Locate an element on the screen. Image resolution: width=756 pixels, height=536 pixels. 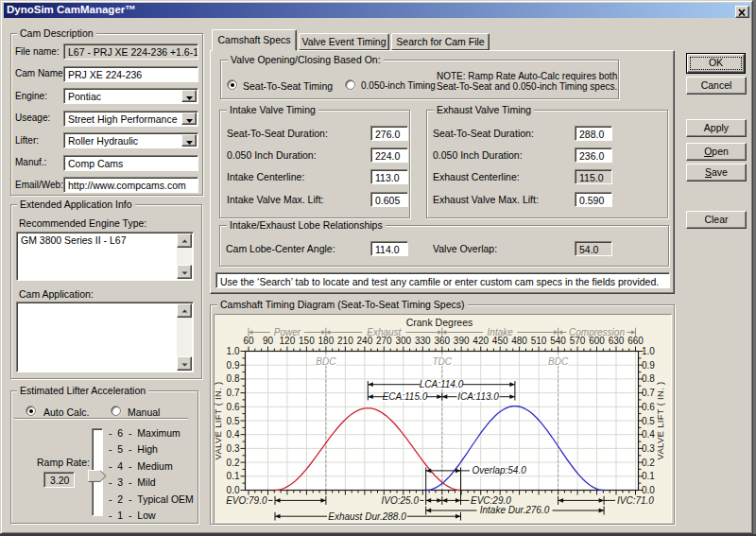
svg-text: EVO:79.0 is located at coordinates (247, 501).